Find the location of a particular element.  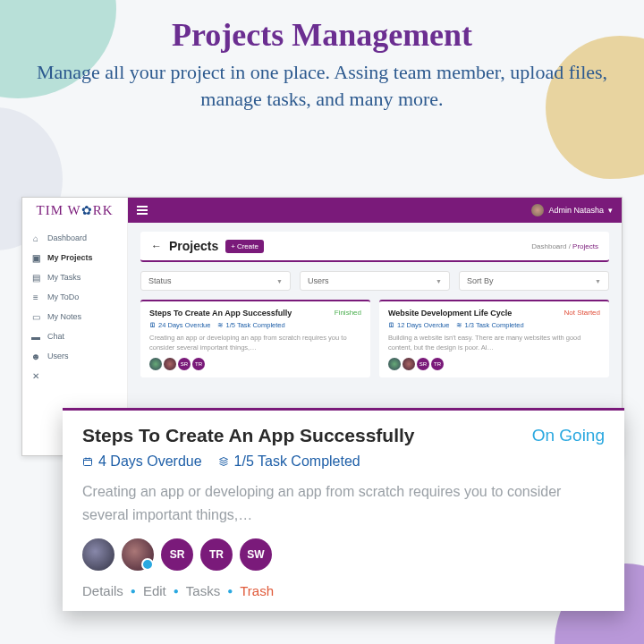

sidebar-item-label: My Notes is located at coordinates (64, 317).